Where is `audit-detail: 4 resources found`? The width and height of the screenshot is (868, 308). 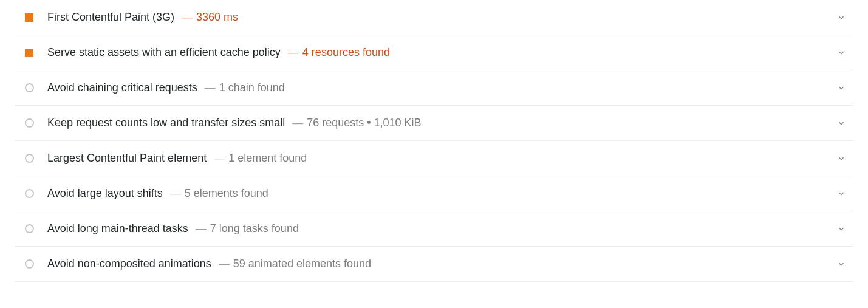
audit-detail: 4 resources found is located at coordinates (346, 52).